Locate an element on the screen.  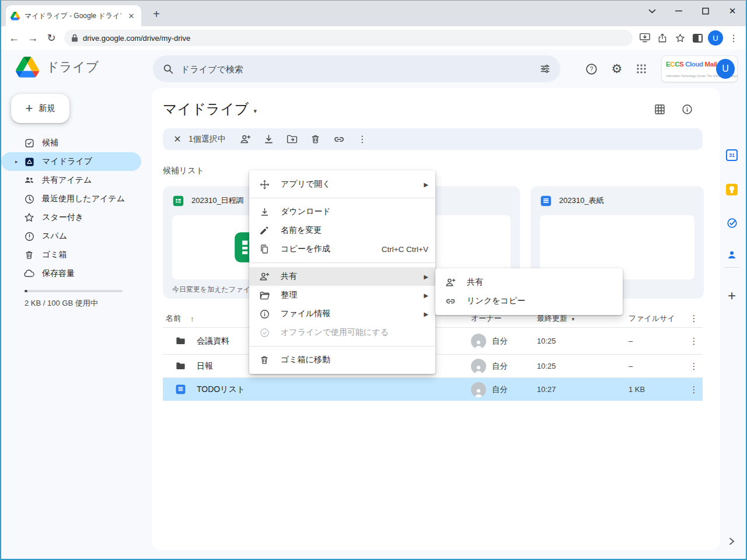
tab-search-chevron-icon is located at coordinates (652, 11).